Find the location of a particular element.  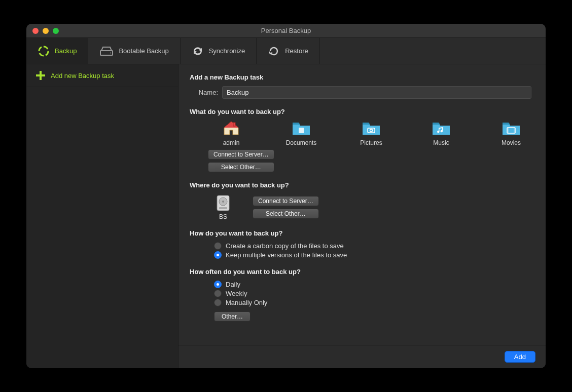

source-label: Documents is located at coordinates (301, 143).